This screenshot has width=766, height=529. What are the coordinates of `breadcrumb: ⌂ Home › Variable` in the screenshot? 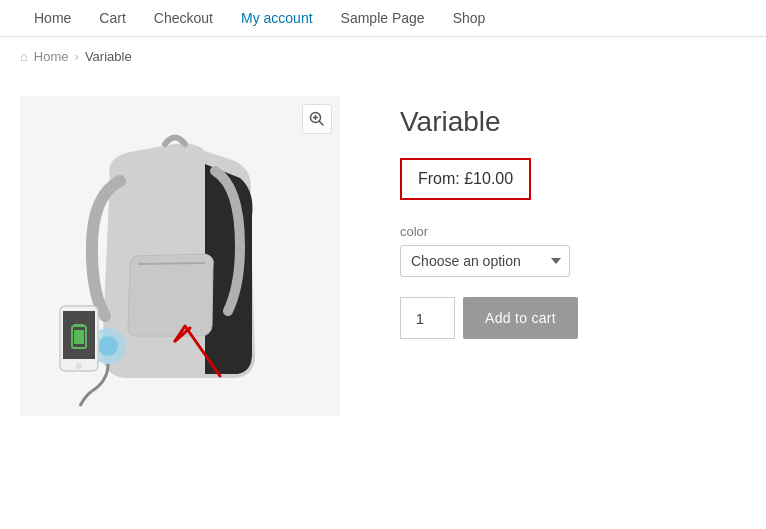 It's located at (383, 56).